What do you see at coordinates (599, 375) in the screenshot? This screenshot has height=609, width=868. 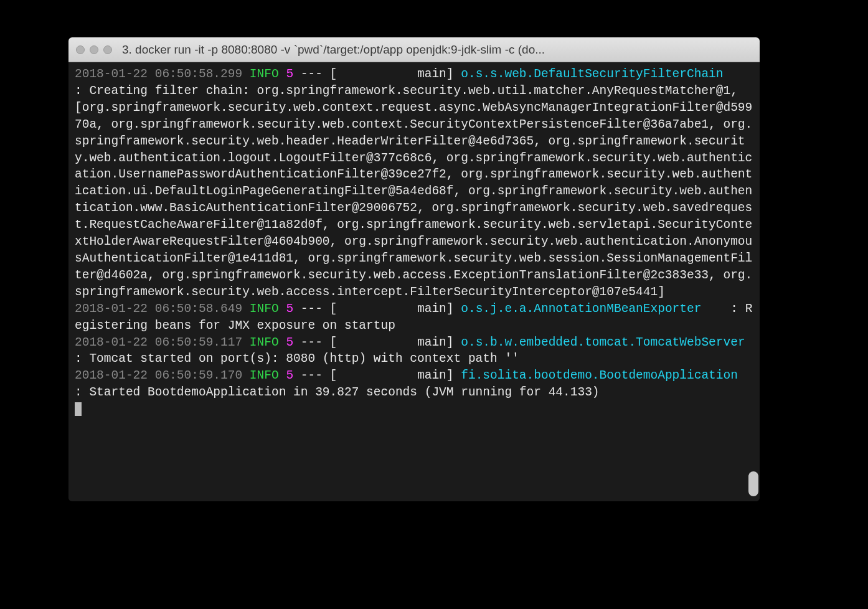 I see `log-logger: fi.solita.bootdemo.BootdemoApplication` at bounding box center [599, 375].